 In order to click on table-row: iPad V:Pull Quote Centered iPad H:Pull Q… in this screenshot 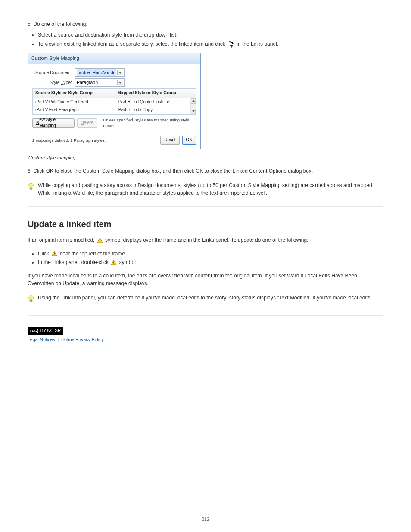, I will do `click(114, 103)`.